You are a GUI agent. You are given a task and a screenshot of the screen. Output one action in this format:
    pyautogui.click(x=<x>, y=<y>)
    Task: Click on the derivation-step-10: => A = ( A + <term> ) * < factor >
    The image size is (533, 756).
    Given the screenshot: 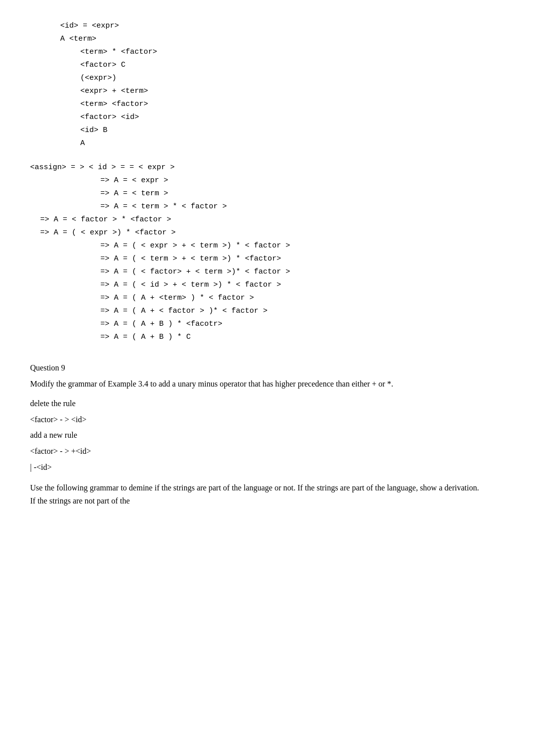 What is the action you would take?
    pyautogui.click(x=291, y=298)
    